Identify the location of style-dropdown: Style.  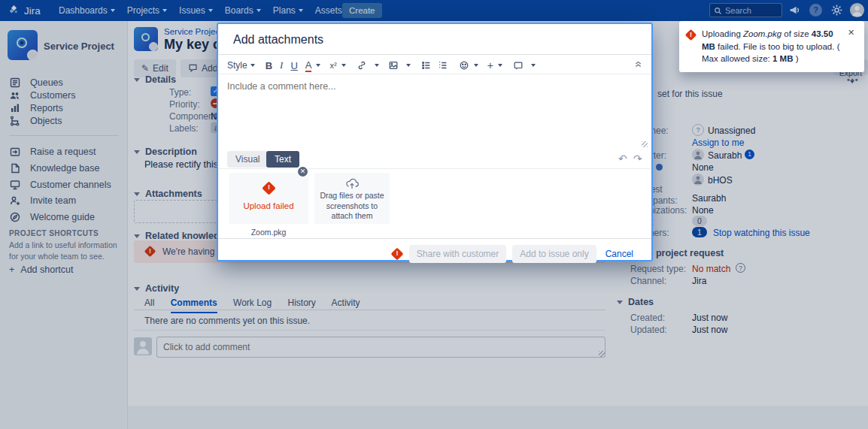
(241, 65).